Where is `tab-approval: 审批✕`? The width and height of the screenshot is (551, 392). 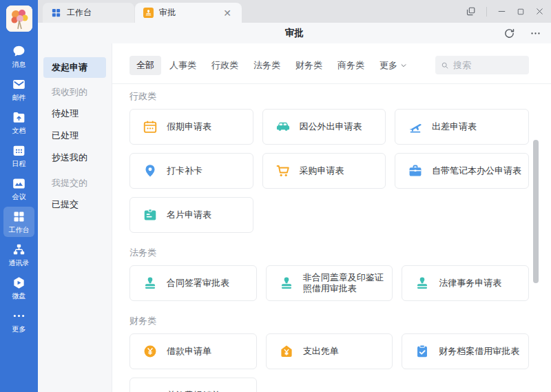 tab-approval: 审批✕ is located at coordinates (189, 12).